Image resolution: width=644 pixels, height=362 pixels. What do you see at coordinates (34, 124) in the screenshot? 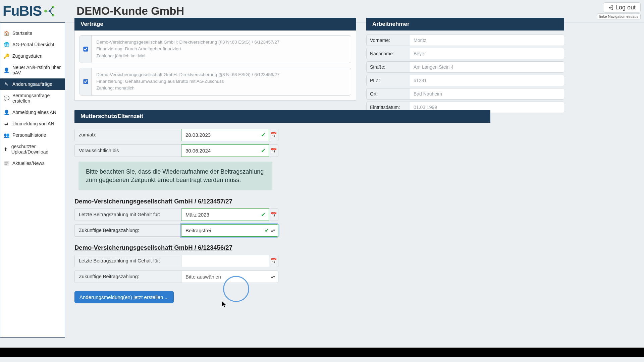
I see `sidebar-item-label: Ummeldung von AN` at bounding box center [34, 124].